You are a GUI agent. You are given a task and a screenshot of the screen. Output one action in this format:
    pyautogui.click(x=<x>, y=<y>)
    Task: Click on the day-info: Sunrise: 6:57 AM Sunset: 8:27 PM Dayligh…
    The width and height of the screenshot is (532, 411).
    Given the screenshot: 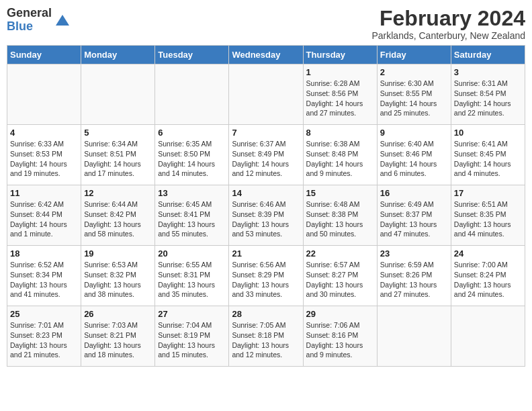 What is the action you would take?
    pyautogui.click(x=340, y=279)
    